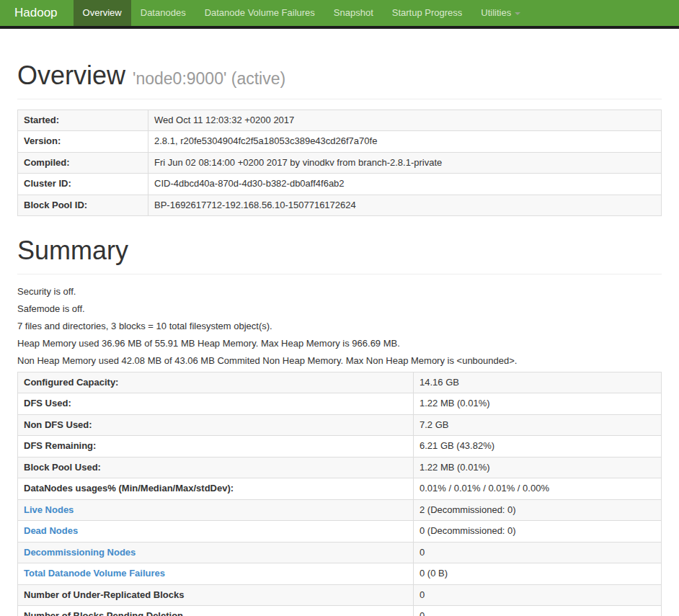 Image resolution: width=679 pixels, height=616 pixels. What do you see at coordinates (84, 142) in the screenshot?
I see `row-label-version: Version:` at bounding box center [84, 142].